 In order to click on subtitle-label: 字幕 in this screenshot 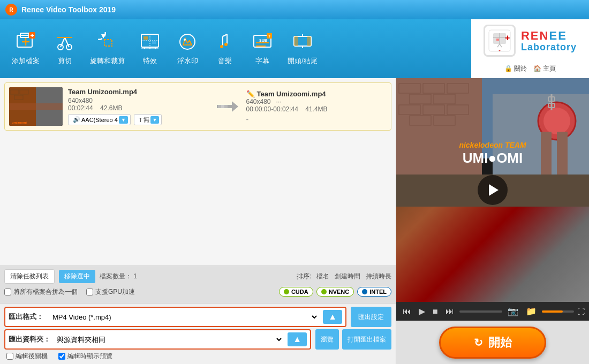, I will do `click(262, 61)`.